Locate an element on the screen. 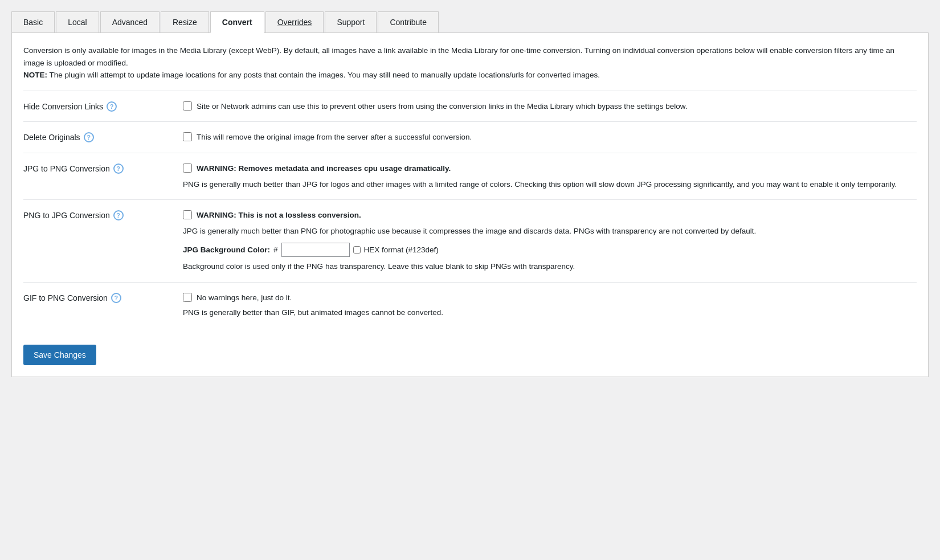 This screenshot has width=940, height=560. label-text-jpg-to-png: JPG to PNG Conversion is located at coordinates (67, 169).